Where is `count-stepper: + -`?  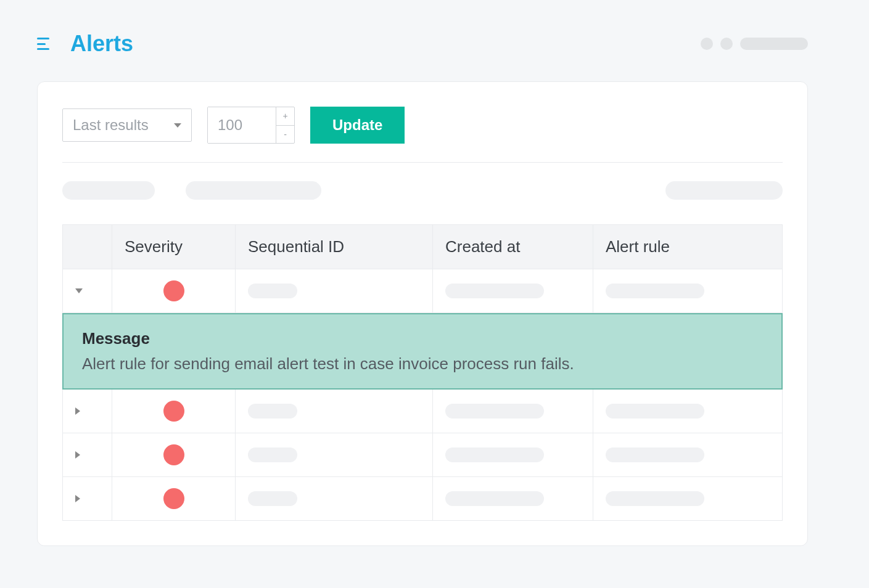
count-stepper: + - is located at coordinates (251, 125).